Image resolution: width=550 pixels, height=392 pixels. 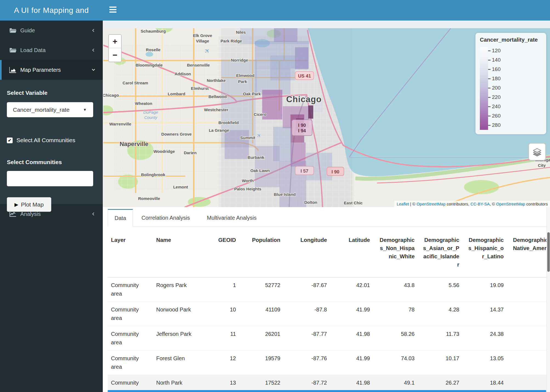 What do you see at coordinates (396, 254) in the screenshot?
I see `col-header-demo-white: Demographics_Non_Hispanic_White` at bounding box center [396, 254].